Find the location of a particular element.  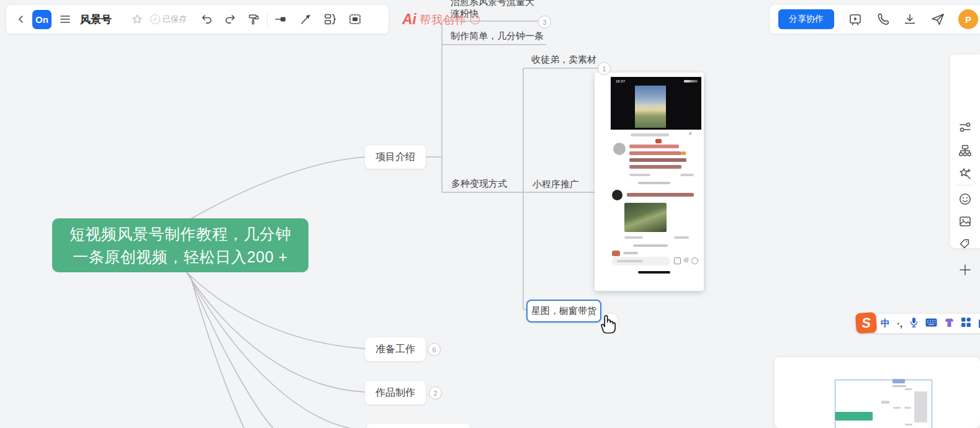

phone-comment1-likes is located at coordinates (687, 175).